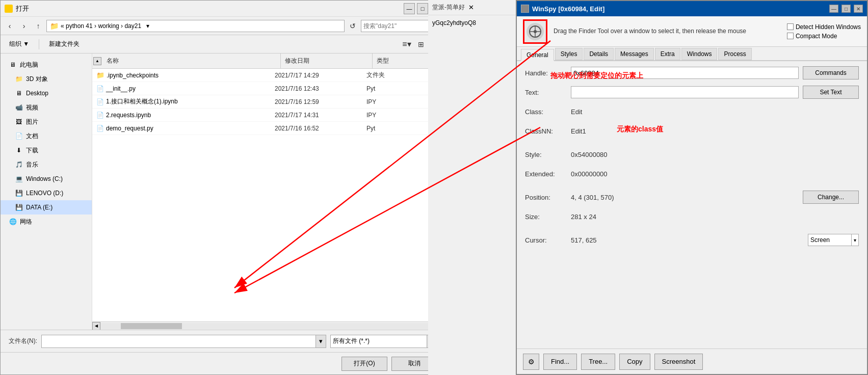 The height and width of the screenshot is (375, 868). Describe the element at coordinates (831, 92) in the screenshot. I see `set-text-button: Set Text` at that location.